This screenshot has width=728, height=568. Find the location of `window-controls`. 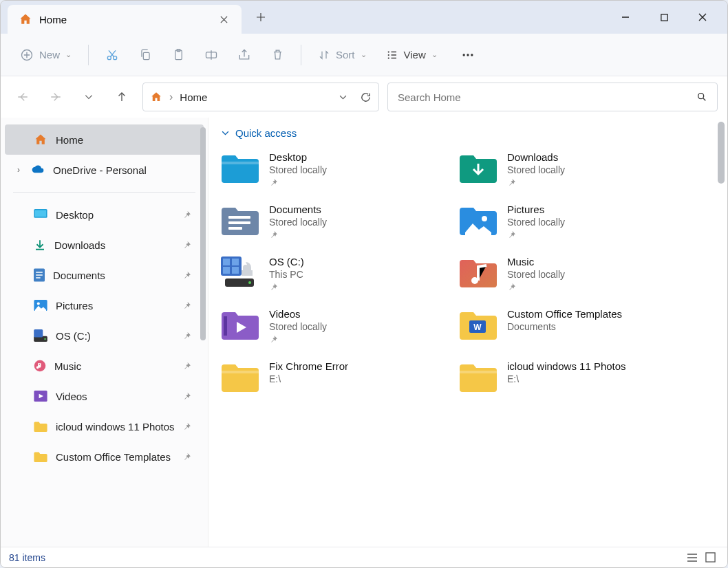

window-controls is located at coordinates (664, 17).